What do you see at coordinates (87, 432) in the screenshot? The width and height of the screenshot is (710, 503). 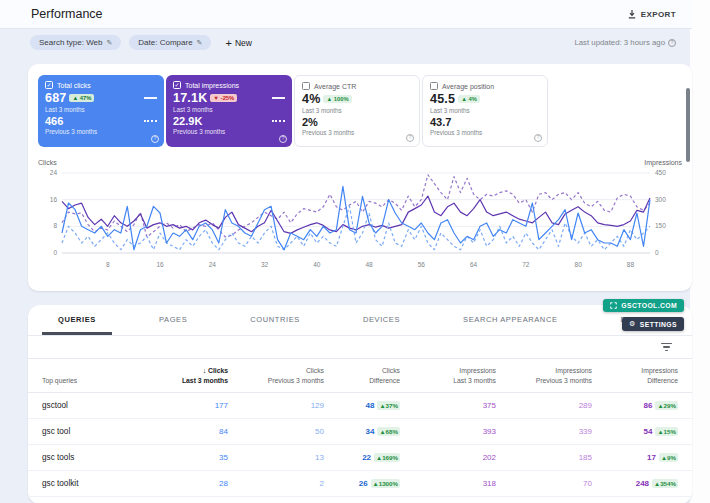 I see `query-cell: gsc tool` at bounding box center [87, 432].